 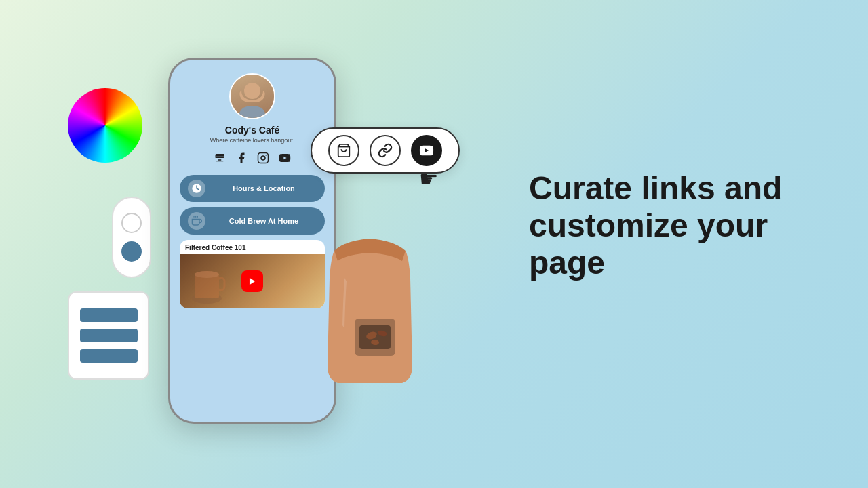 What do you see at coordinates (132, 223) in the screenshot?
I see `toggle-ball-top` at bounding box center [132, 223].